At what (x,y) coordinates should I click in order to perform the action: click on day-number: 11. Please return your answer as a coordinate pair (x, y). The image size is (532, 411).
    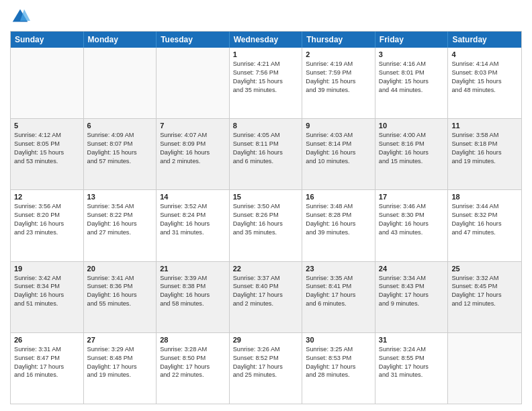
    Looking at the image, I should click on (485, 126).